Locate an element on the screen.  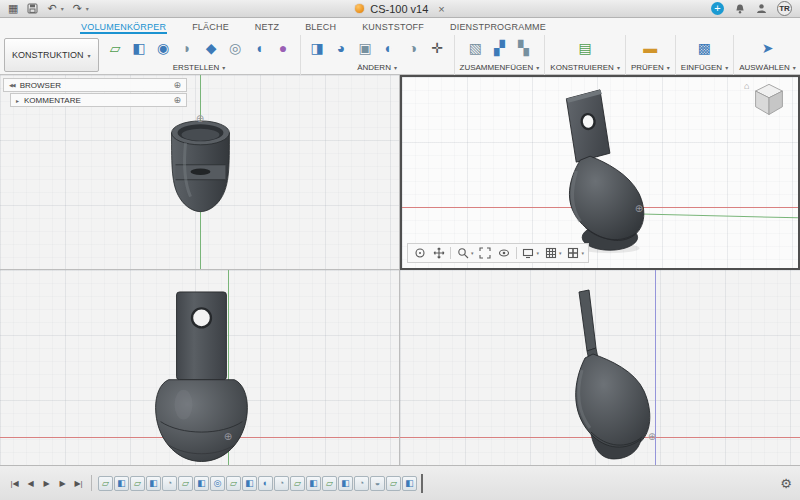
sweep-icon: ◗ is located at coordinates (188, 48).